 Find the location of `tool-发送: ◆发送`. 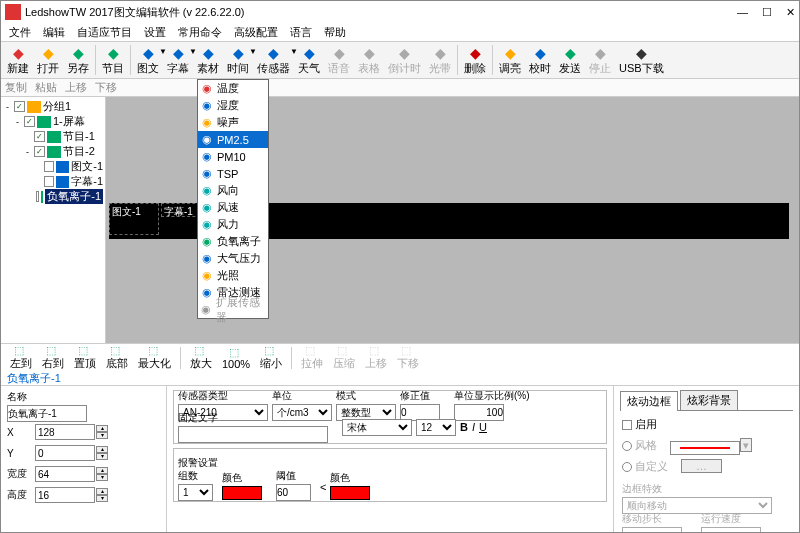

tool-发送: ◆发送 is located at coordinates (570, 60).